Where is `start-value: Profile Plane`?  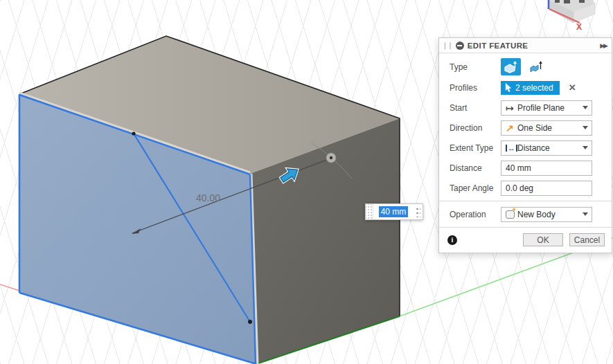 start-value: Profile Plane is located at coordinates (550, 108).